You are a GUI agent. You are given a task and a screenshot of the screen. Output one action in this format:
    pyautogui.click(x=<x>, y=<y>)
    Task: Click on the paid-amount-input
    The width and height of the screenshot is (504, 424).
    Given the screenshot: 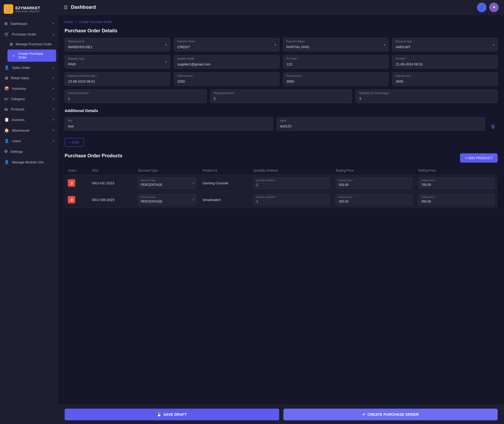 What is the action you would take?
    pyautogui.click(x=336, y=79)
    